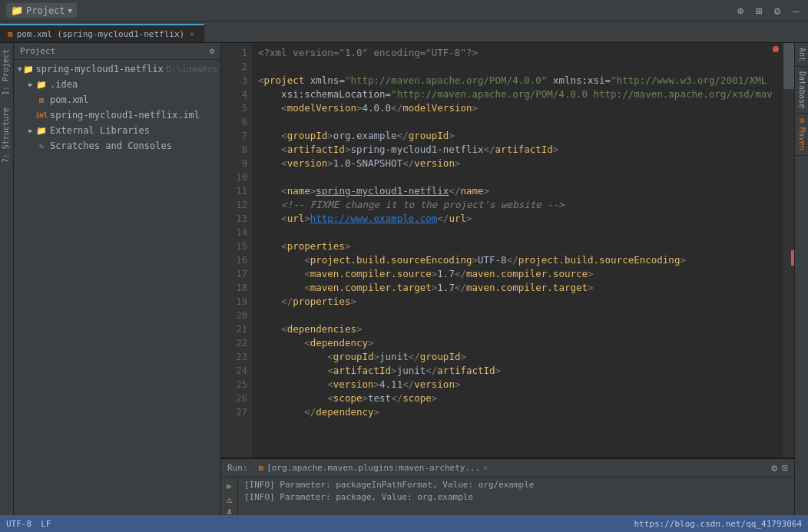 The image size is (808, 532). Describe the element at coordinates (117, 131) in the screenshot. I see `tree-item-extlibs: ▶ 📁 External Libraries` at that location.